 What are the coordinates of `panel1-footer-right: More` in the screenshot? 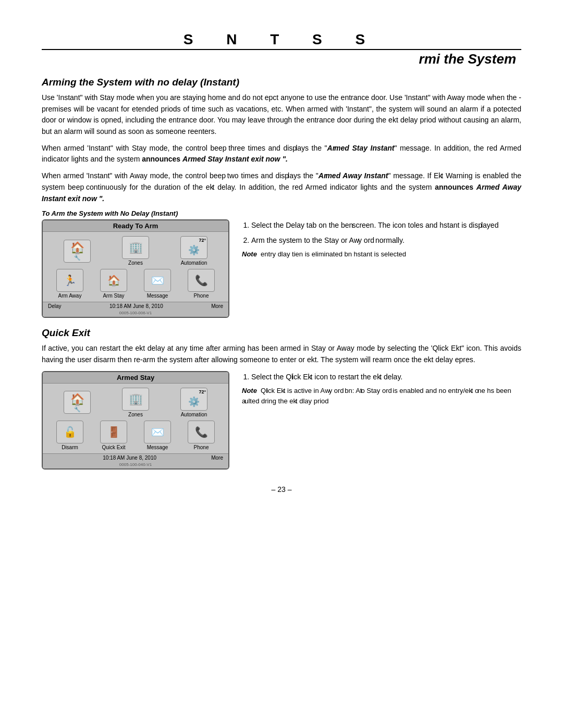 It's located at (217, 306).